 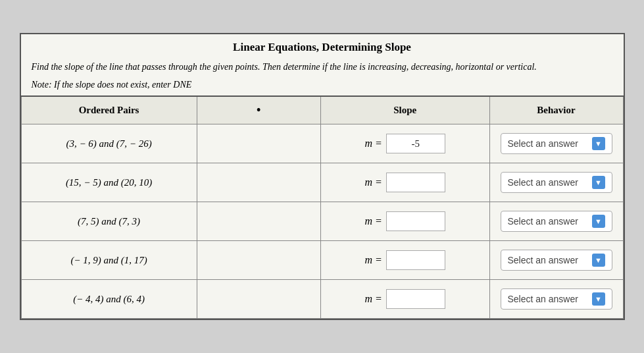 I want to click on ordered-pair-cell: (5, 3) and (5, 2), so click(x=109, y=221).